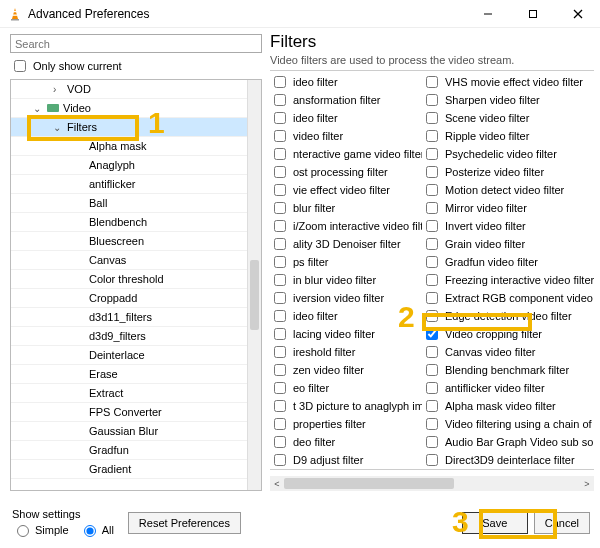 Image resolution: width=600 pixels, height=548 pixels. I want to click on filter-option: nteractive game video filter, so click(346, 154).